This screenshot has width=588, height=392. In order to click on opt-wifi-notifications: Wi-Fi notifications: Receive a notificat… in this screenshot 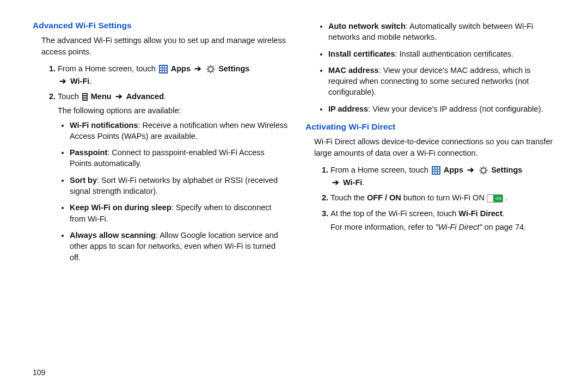, I will do `click(179, 131)`.